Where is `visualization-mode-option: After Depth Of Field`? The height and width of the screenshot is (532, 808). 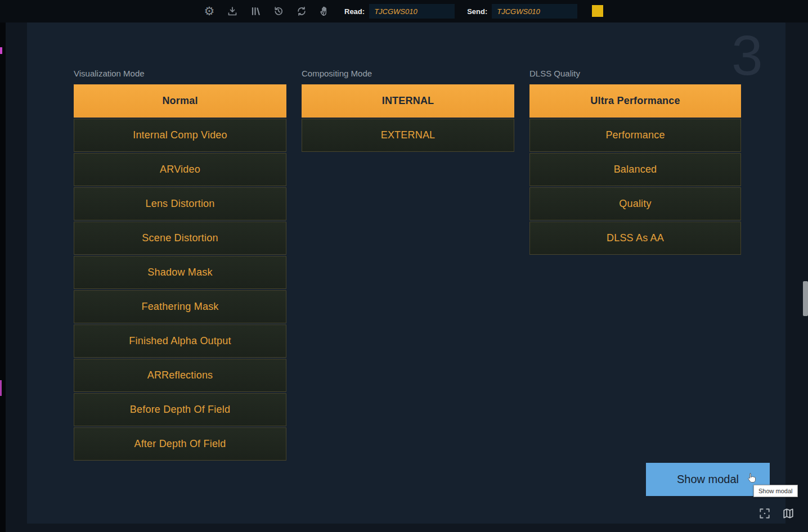 visualization-mode-option: After Depth Of Field is located at coordinates (180, 444).